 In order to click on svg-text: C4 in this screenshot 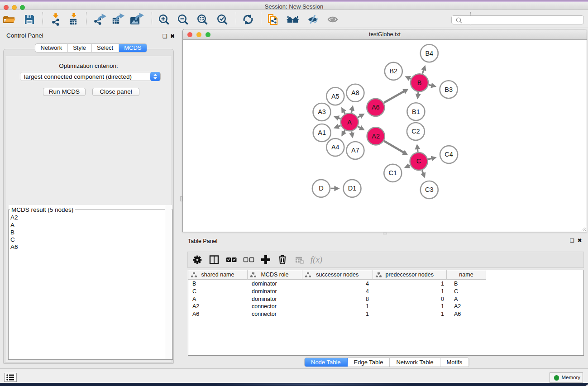, I will do `click(449, 154)`.